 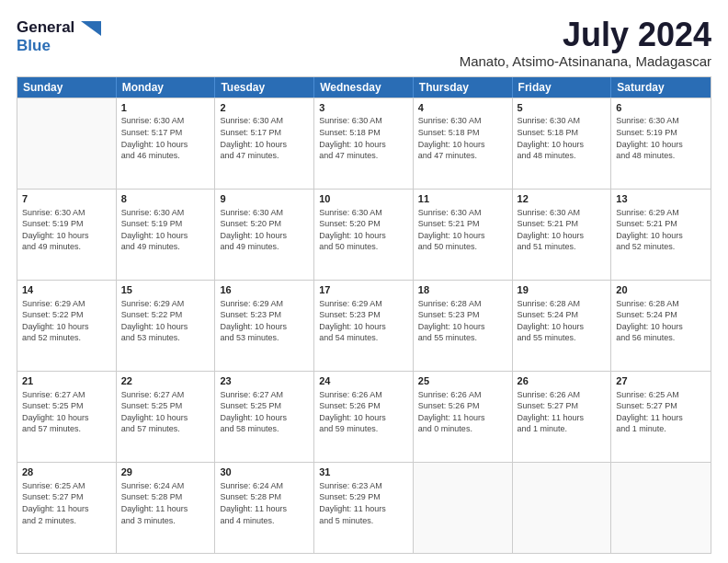 What do you see at coordinates (661, 291) in the screenshot?
I see `day-number: 20` at bounding box center [661, 291].